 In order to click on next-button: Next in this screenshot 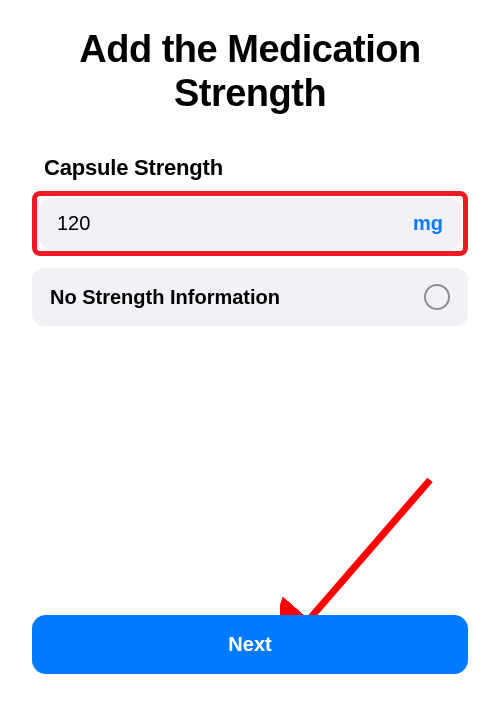, I will do `click(250, 644)`.